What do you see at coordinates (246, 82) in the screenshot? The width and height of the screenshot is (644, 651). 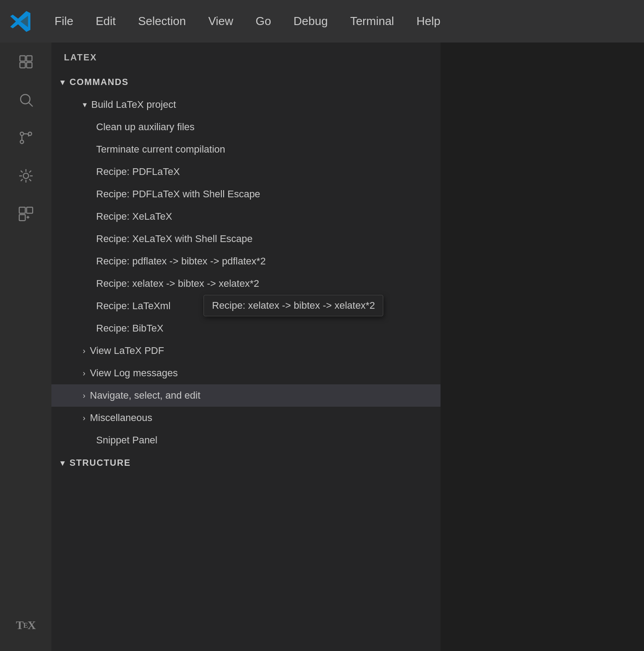 I see `commands-section-header: ▾ COMMANDS` at bounding box center [246, 82].